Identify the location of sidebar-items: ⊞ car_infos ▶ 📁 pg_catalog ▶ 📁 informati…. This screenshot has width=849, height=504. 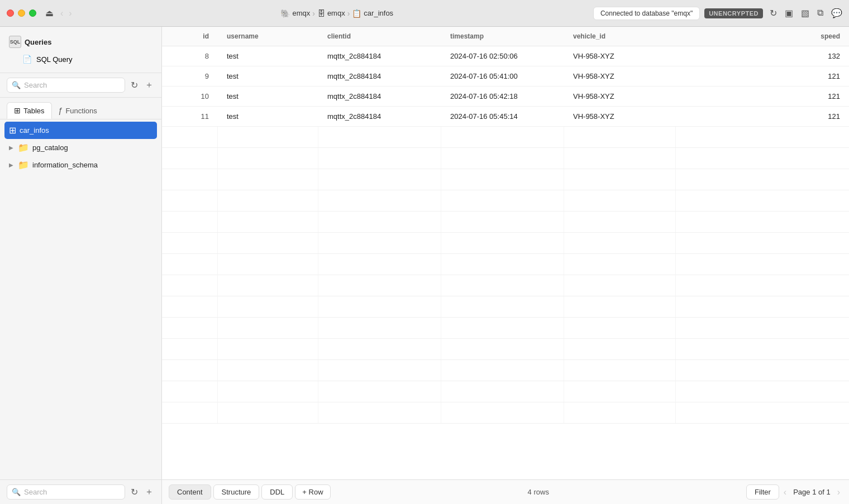
(80, 299).